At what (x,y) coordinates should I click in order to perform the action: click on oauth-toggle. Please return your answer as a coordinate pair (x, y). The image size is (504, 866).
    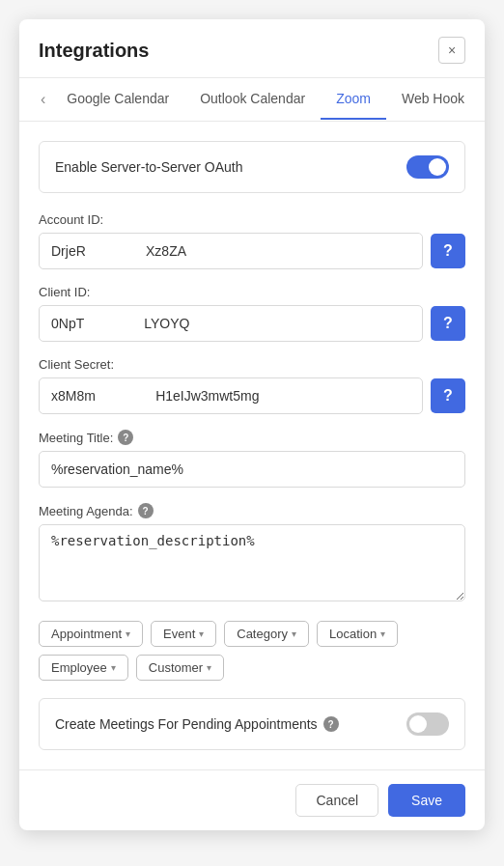
    Looking at the image, I should click on (428, 167).